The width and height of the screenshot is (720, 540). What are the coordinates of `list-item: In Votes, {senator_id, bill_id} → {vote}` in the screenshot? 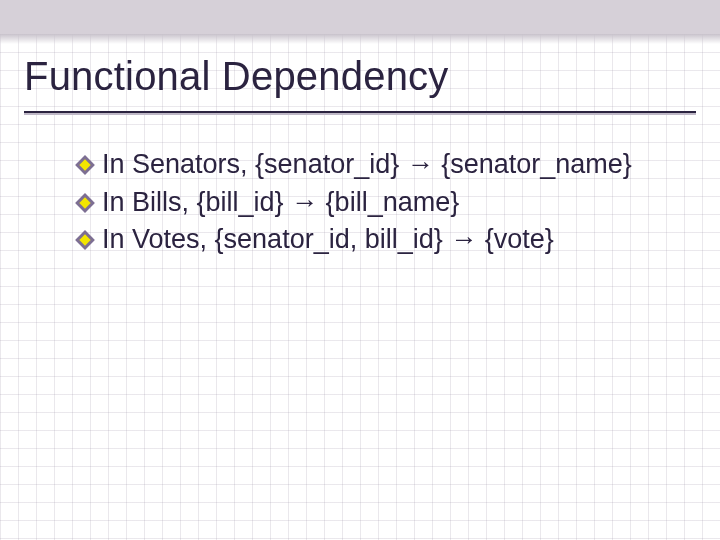 It's located at (387, 240).